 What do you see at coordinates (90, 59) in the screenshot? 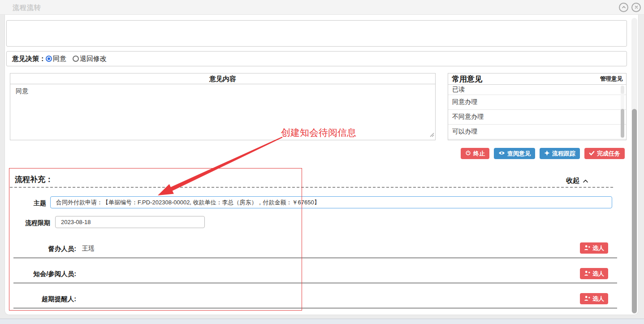
I see `radio-option-return: 退回修改` at bounding box center [90, 59].